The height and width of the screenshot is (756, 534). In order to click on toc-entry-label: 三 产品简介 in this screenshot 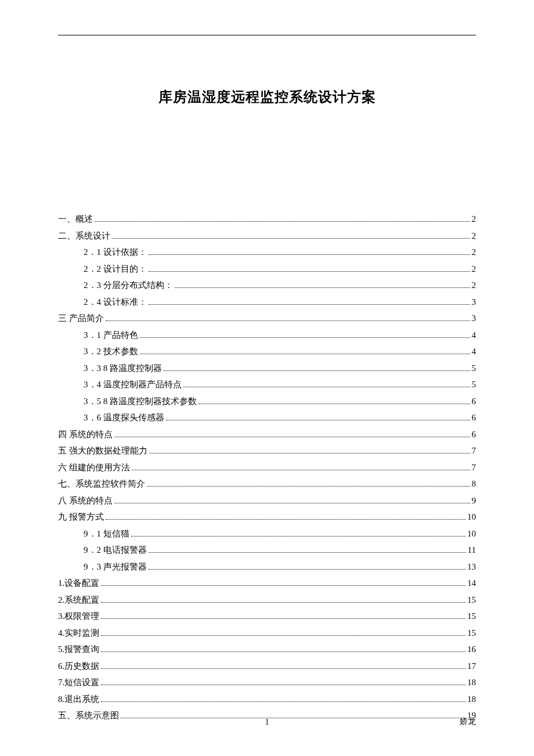, I will do `click(81, 318)`.